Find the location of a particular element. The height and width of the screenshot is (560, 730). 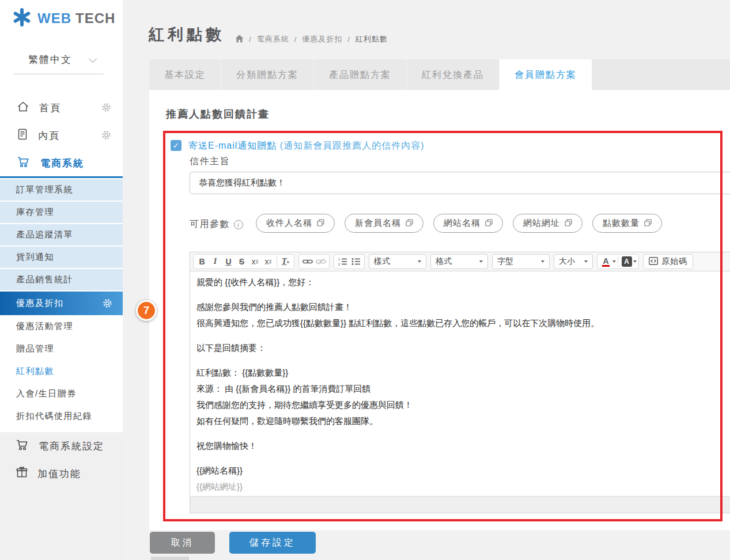

text-style-group: B I U S x2 x2 Tx is located at coordinates (244, 262).